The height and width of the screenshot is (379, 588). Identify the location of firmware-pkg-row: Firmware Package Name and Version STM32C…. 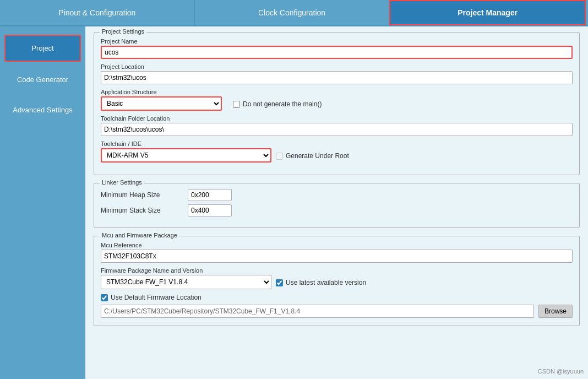
(337, 278).